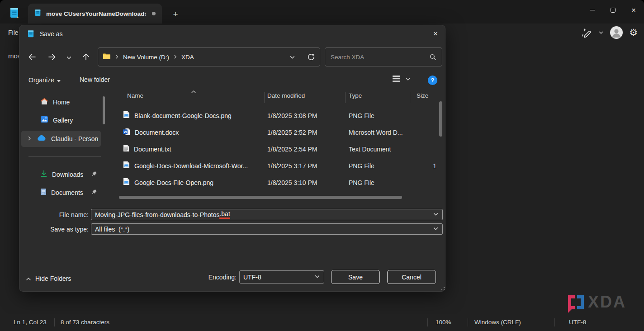 The width and height of the screenshot is (644, 331). I want to click on search-input: Search XDA, so click(384, 57).